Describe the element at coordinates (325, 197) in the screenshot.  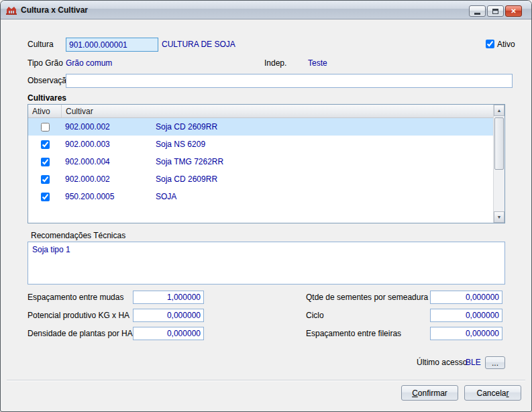
I see `cultivar-name: SOJA` at that location.